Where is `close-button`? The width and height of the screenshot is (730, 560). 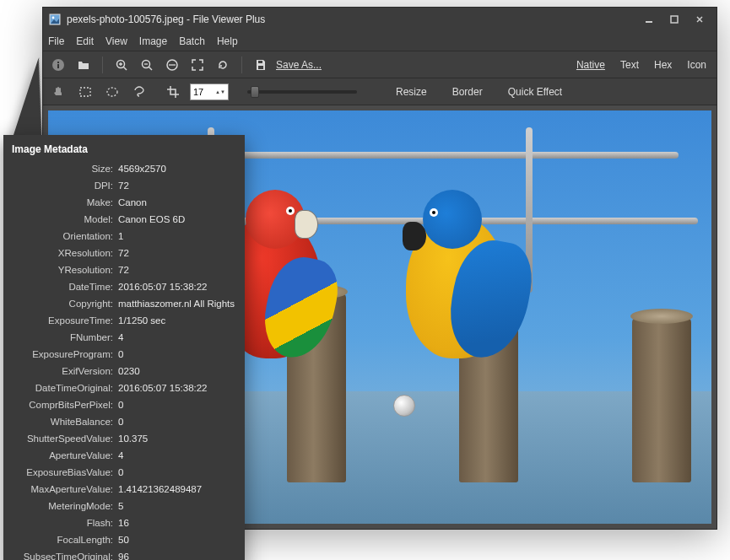 close-button is located at coordinates (700, 19).